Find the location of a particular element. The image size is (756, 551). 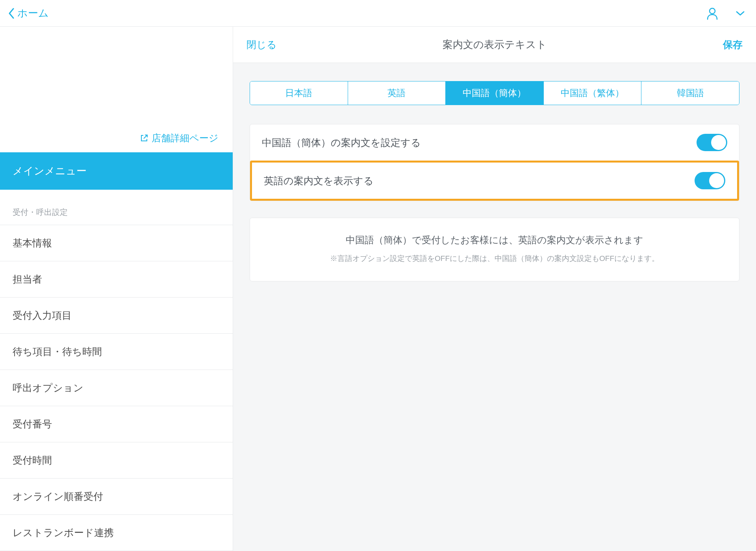

setting-label: 英語の案内文を表示する is located at coordinates (319, 181).